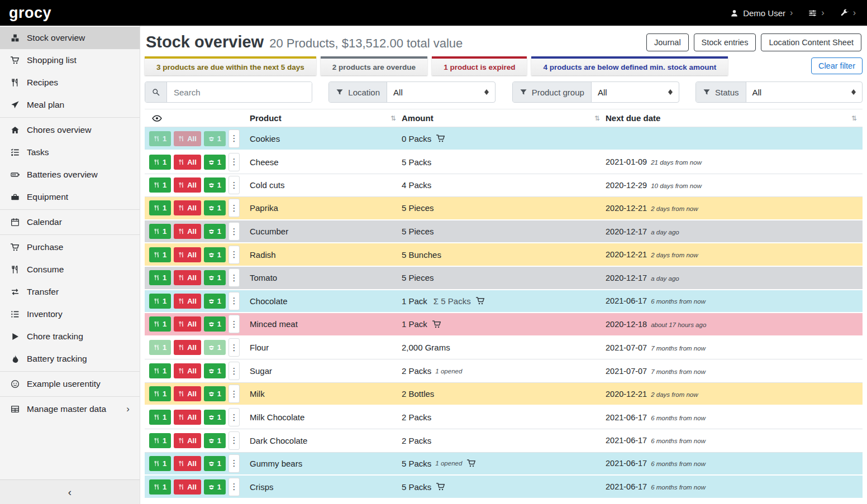  What do you see at coordinates (504, 118) in the screenshot?
I see `column-header-amount: Amount ⇅` at bounding box center [504, 118].